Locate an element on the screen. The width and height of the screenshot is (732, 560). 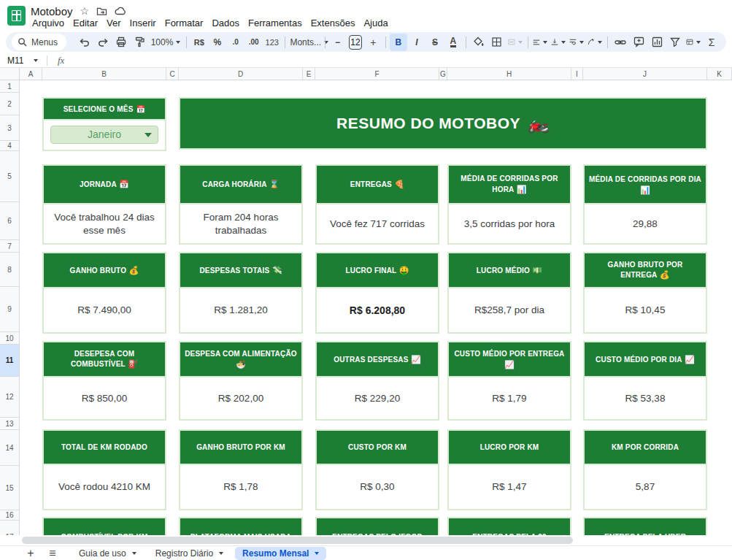
more-formats-button: 123 is located at coordinates (272, 42).